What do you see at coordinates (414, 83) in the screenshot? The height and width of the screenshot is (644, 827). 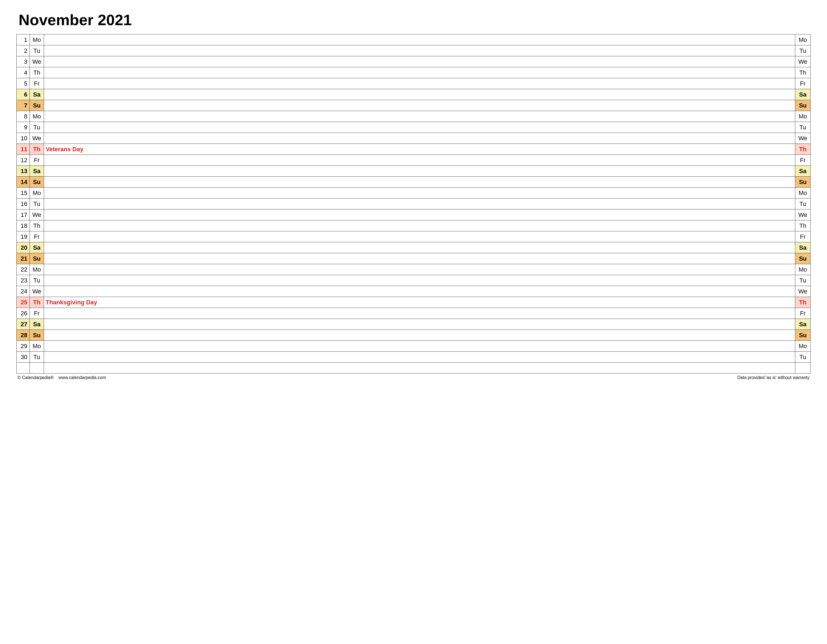 I see `table-row: 5FrFr` at bounding box center [414, 83].